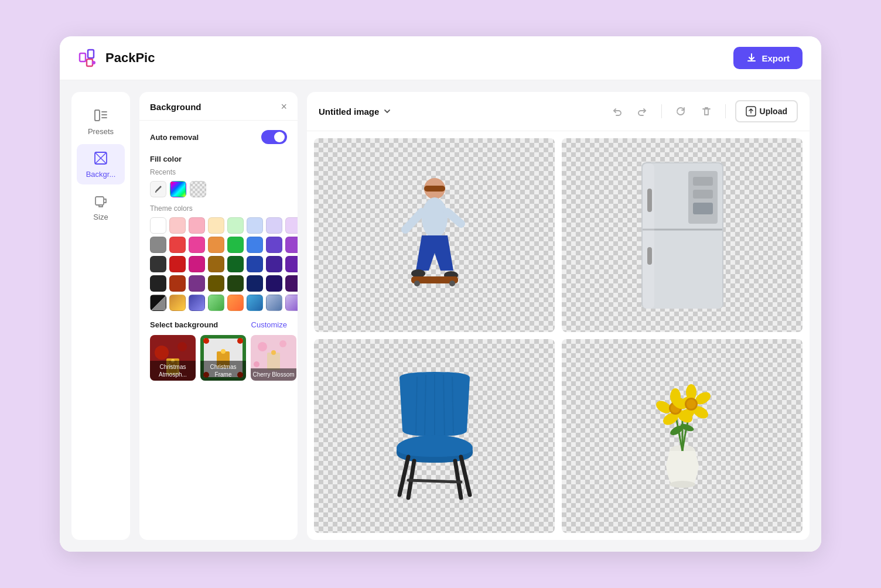 Image resolution: width=881 pixels, height=588 pixels. I want to click on image-cell-skater, so click(435, 235).